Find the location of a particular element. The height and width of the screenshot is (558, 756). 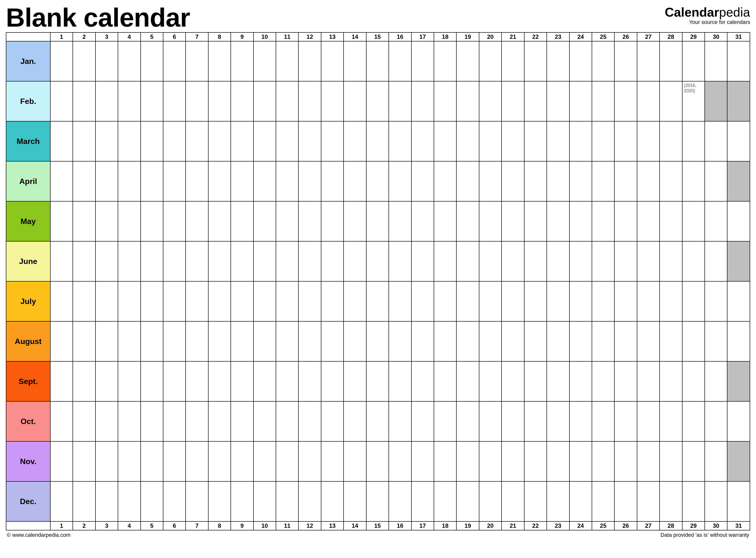

footer-day: 3 is located at coordinates (107, 526).